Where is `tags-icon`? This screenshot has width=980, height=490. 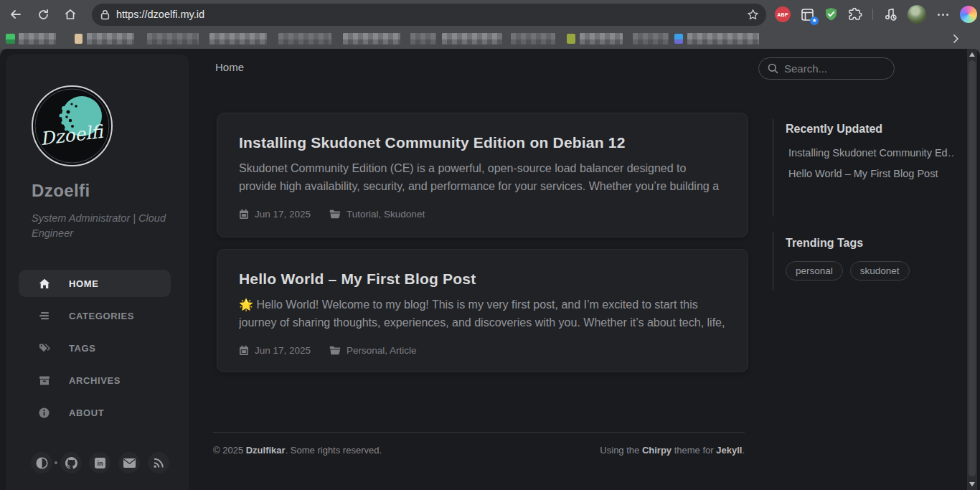 tags-icon is located at coordinates (44, 349).